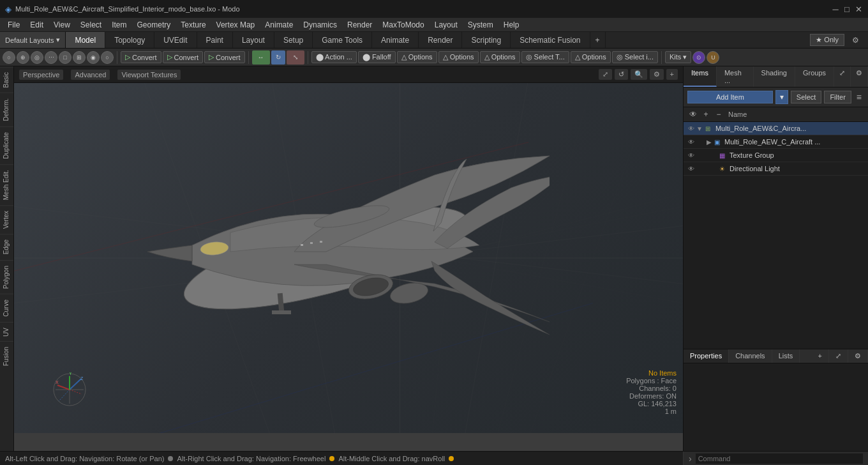  What do you see at coordinates (779, 459) in the screenshot?
I see `command-input` at bounding box center [779, 459].